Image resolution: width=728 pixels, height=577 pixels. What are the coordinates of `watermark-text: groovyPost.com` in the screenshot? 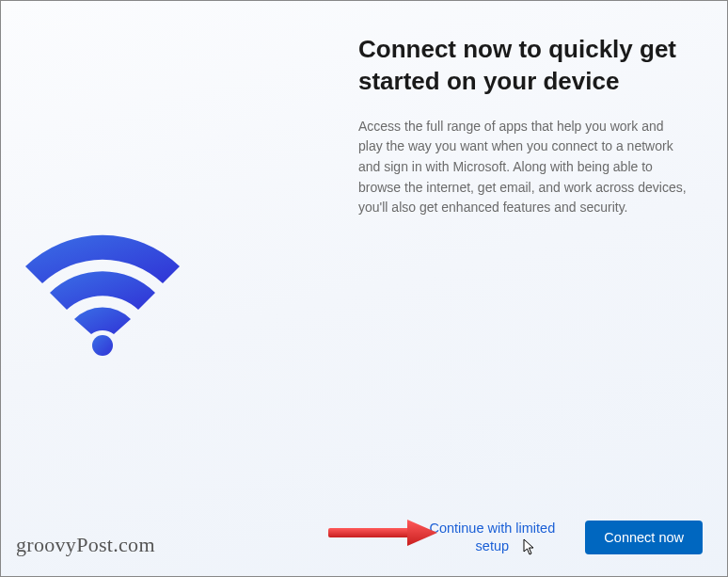 It's located at (86, 545).